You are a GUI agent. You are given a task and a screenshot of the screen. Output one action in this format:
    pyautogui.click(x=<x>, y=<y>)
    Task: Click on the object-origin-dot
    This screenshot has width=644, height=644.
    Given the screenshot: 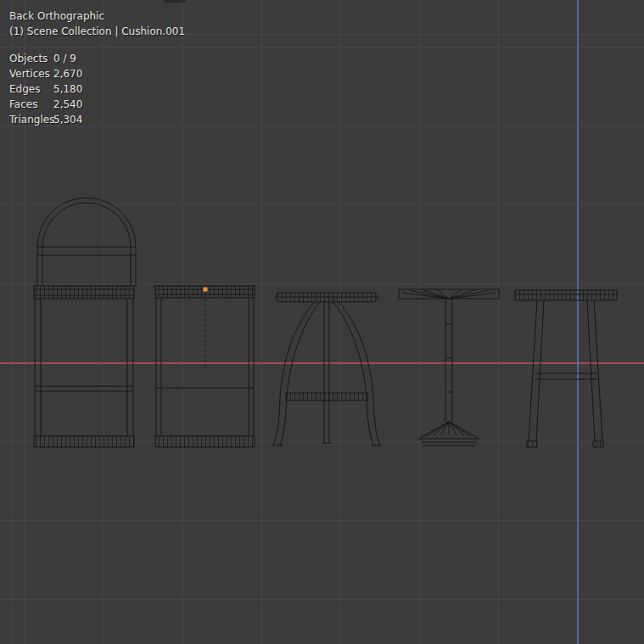 What is the action you would take?
    pyautogui.click(x=205, y=289)
    